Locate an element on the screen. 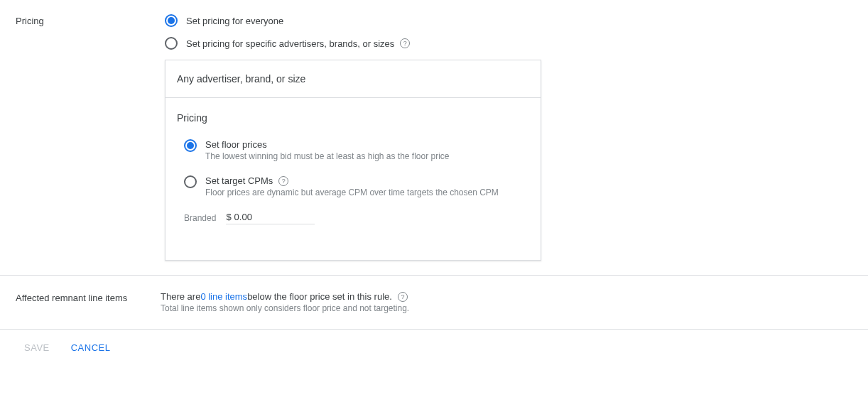 The width and height of the screenshot is (868, 402). floor-prices-option: Set floor prices The lowest winning bid … is located at coordinates (353, 151).